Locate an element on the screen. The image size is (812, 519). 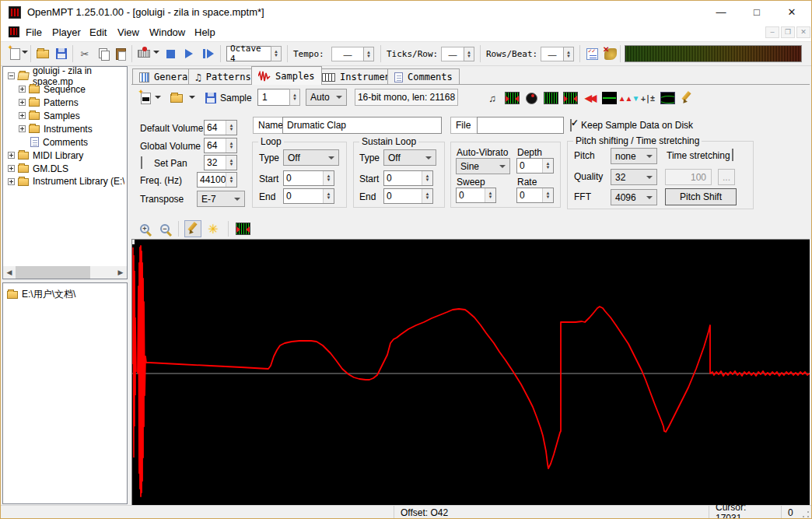
collapse-icon is located at coordinates (11, 76).